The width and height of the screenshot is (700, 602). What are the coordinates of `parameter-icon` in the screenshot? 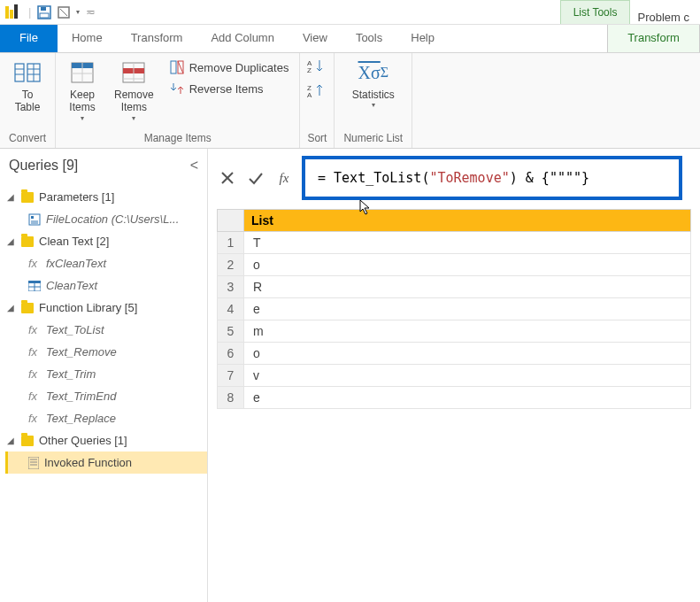 It's located at (35, 220).